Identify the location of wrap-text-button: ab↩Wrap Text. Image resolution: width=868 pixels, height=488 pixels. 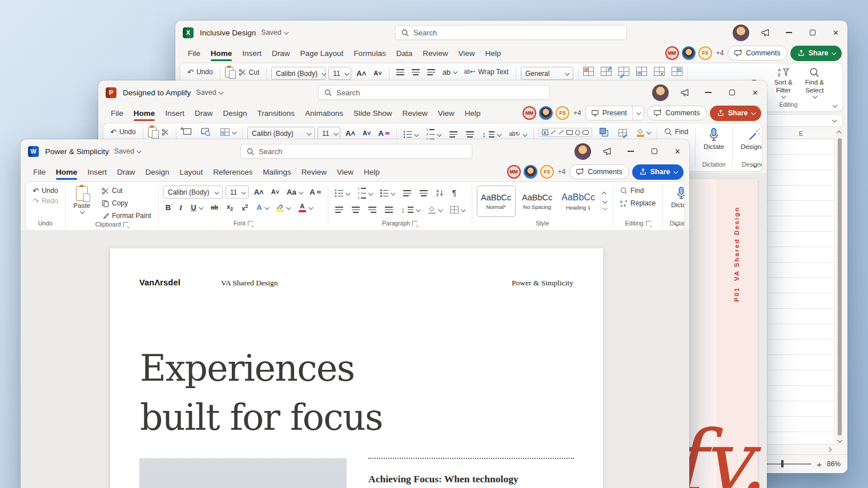
(487, 72).